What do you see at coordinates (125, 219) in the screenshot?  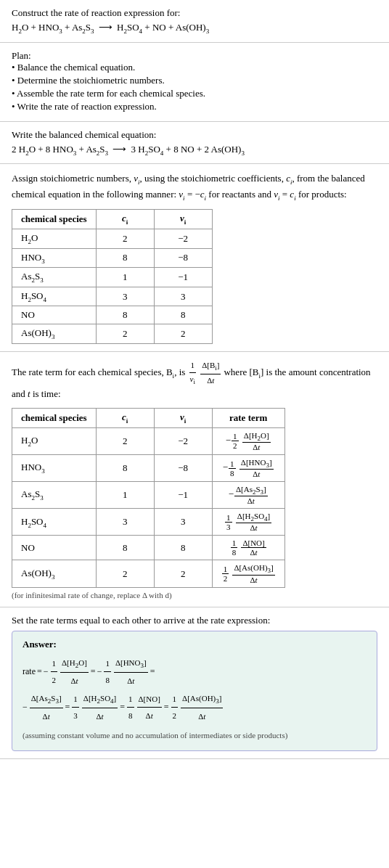 I see `stoich-col-c: ci` at bounding box center [125, 219].